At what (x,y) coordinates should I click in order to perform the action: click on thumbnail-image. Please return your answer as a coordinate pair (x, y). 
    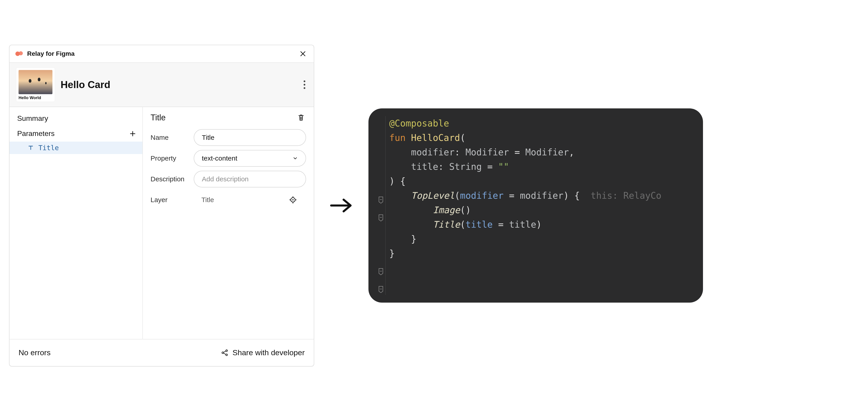
    Looking at the image, I should click on (36, 82).